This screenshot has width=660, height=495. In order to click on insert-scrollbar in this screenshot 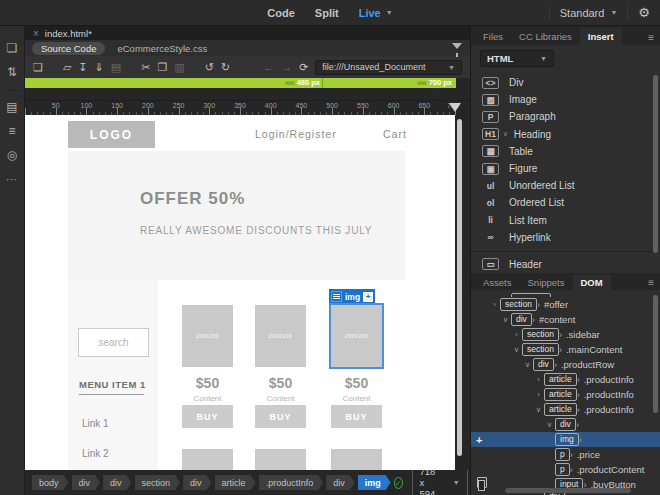, I will do `click(656, 164)`.